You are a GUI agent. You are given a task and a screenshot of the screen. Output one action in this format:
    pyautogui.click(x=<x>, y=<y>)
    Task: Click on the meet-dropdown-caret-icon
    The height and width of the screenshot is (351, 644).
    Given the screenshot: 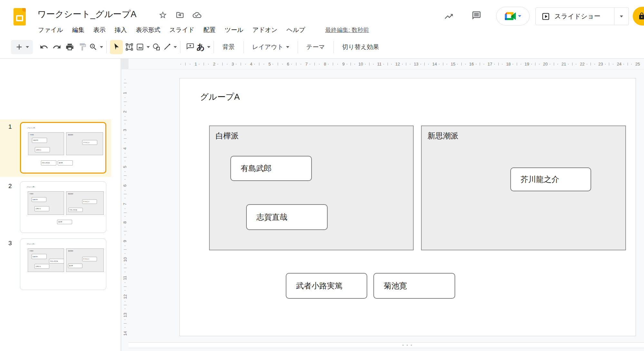 What is the action you would take?
    pyautogui.click(x=520, y=16)
    